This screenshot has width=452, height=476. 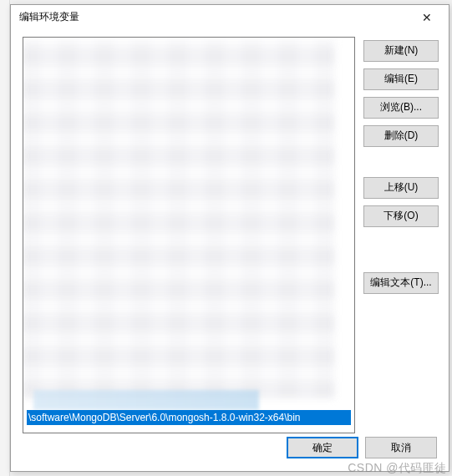 What do you see at coordinates (401, 51) in the screenshot?
I see `new-button: 新建(N)` at bounding box center [401, 51].